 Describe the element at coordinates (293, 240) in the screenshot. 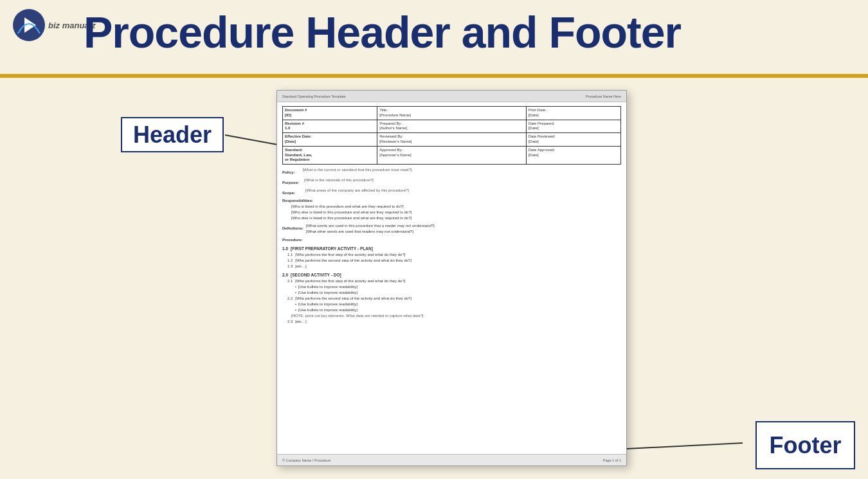

I see `procedure-label: Procedure:` at that location.